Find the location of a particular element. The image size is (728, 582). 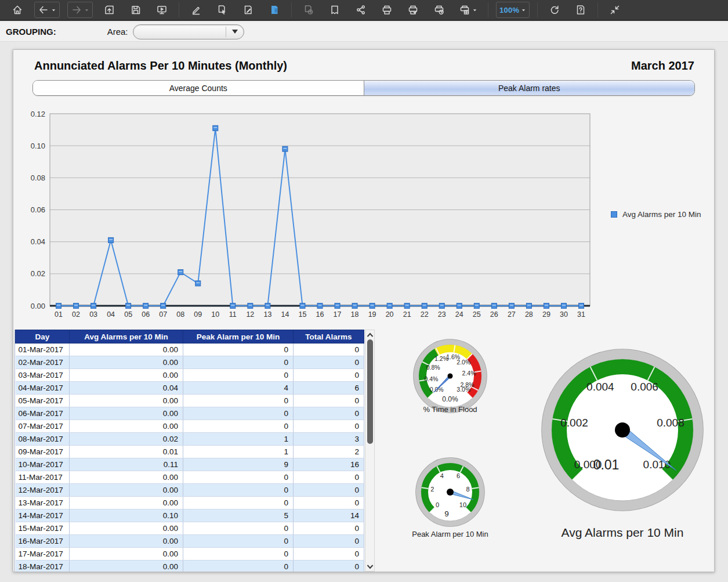

table-row: 01-Mar-20170.0000 is located at coordinates (190, 350).